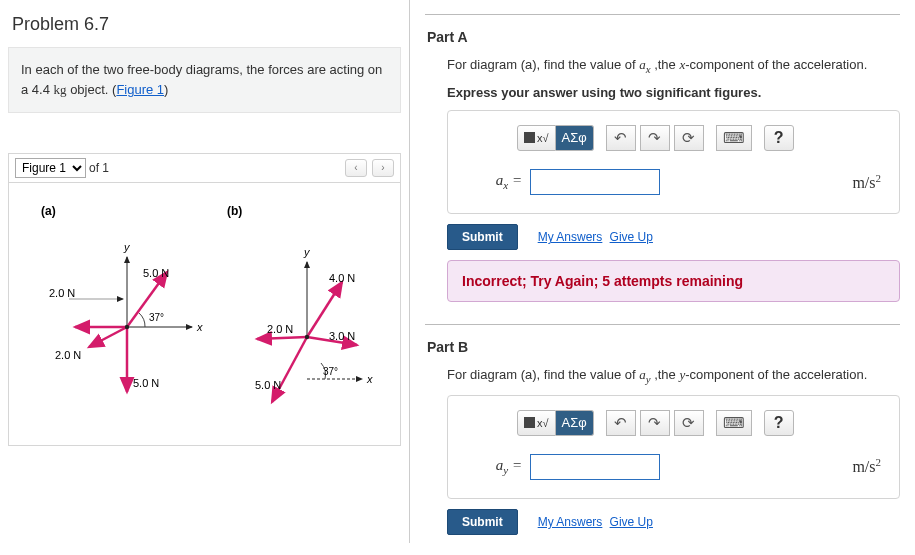  Describe the element at coordinates (342, 278) in the screenshot. I see `svg-text: 4.0 N` at that location.